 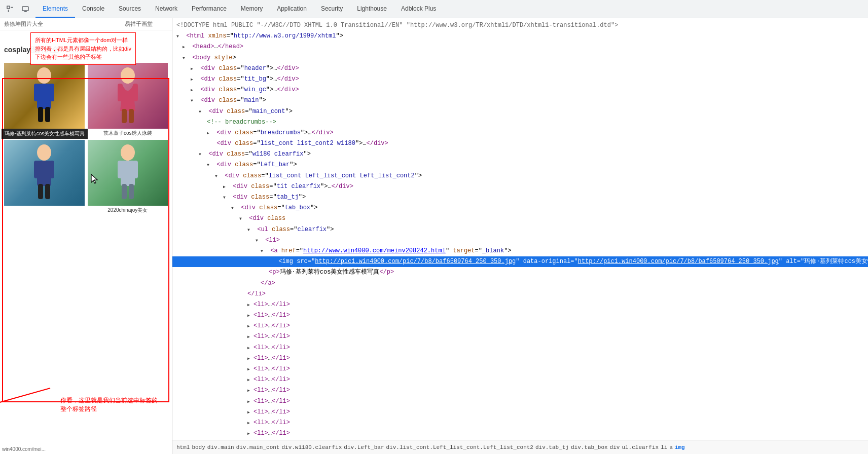 I want to click on tab-application: Application, so click(x=292, y=9).